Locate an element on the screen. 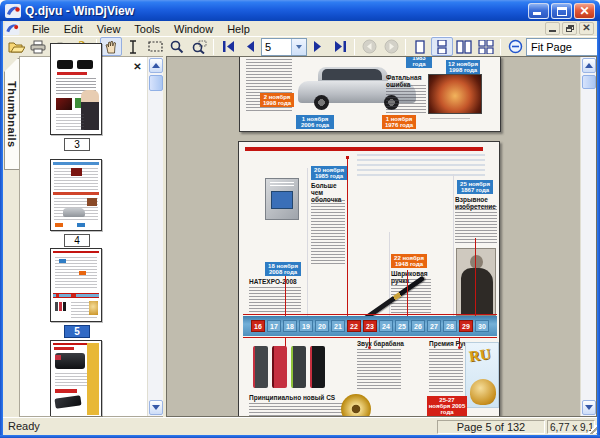 The height and width of the screenshot is (438, 600). trophy-letters: RU is located at coordinates (480, 356).